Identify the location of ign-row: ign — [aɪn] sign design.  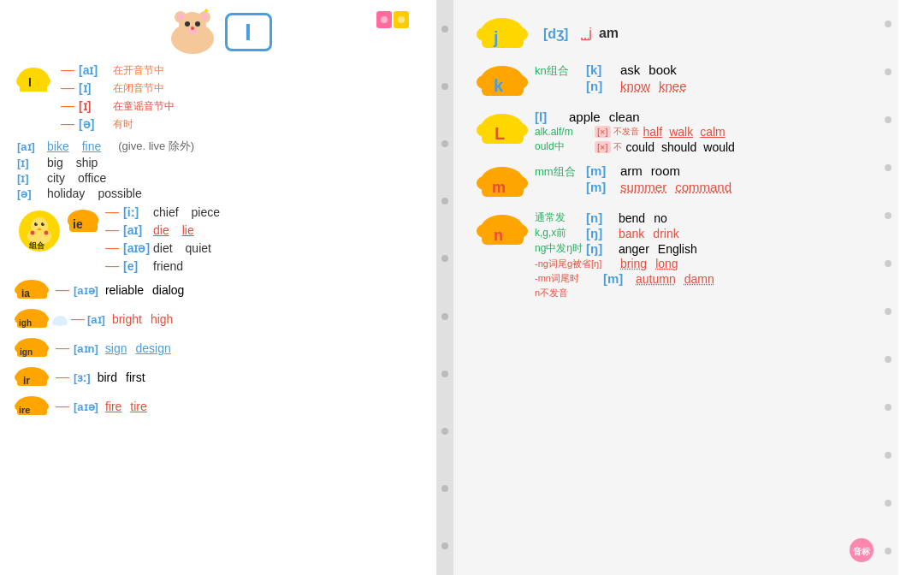
(218, 348).